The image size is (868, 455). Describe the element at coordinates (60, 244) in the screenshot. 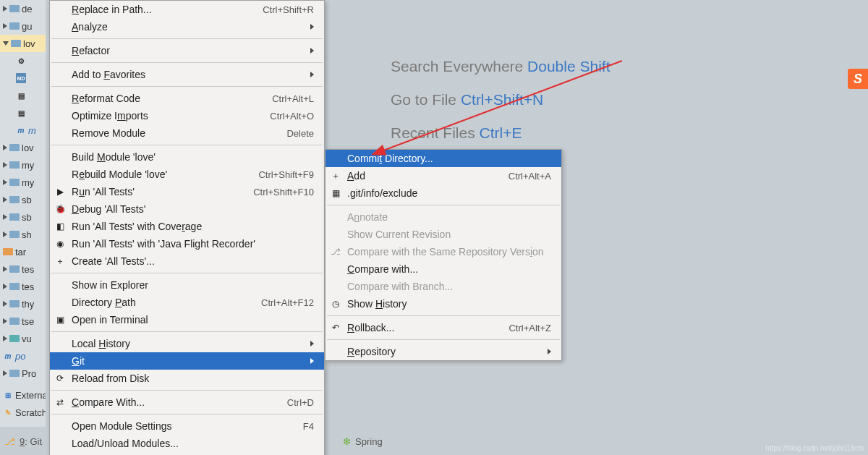

I see `jfr-icon: ◉` at that location.